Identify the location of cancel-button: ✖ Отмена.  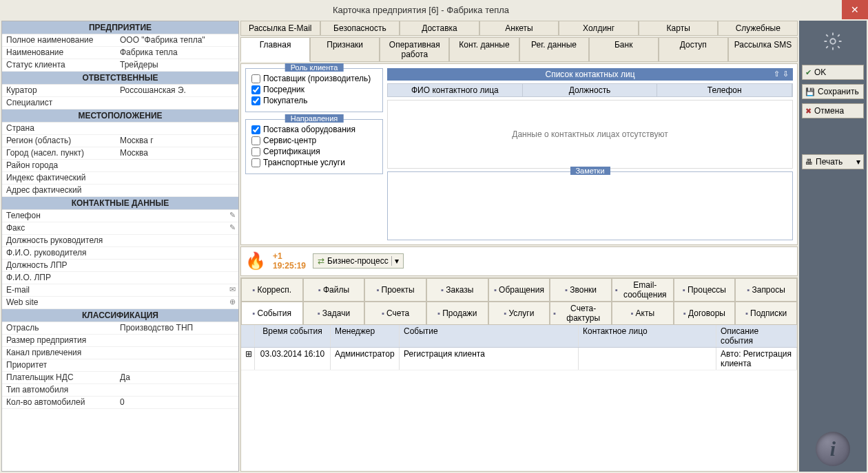
(833, 111).